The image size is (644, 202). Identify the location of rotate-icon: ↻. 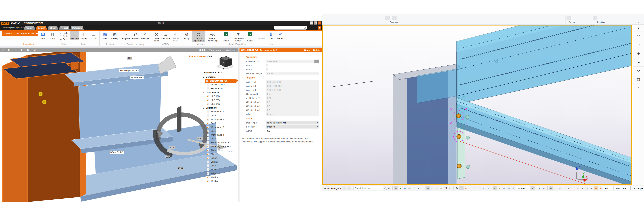
(28, 50).